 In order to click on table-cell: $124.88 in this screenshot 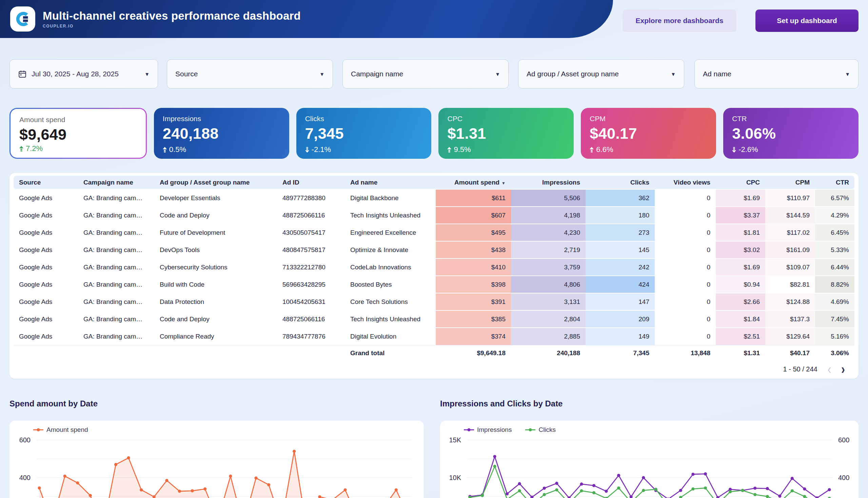, I will do `click(790, 302)`.